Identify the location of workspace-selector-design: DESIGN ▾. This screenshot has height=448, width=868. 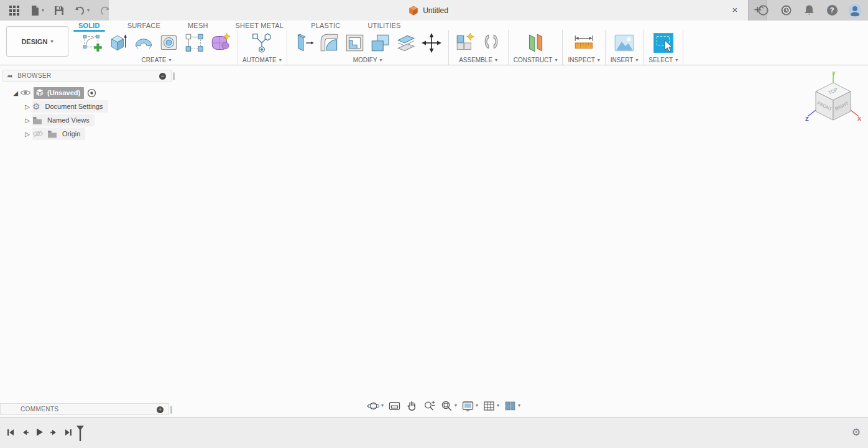
(37, 41).